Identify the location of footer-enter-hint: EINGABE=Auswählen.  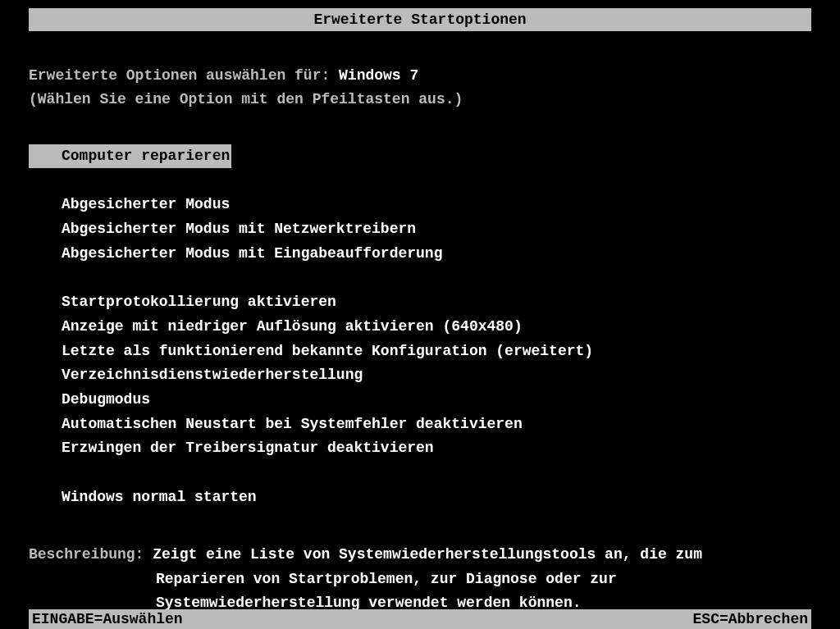
(107, 619).